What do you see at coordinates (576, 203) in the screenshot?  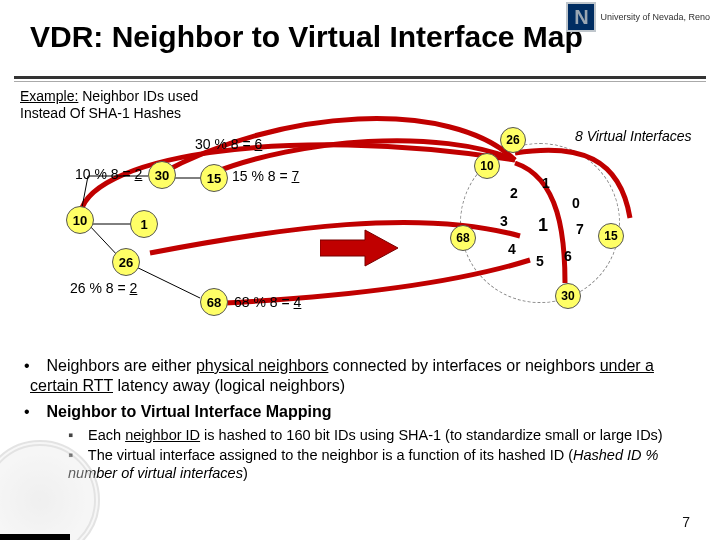 I see `ring-slot-0: 0` at bounding box center [576, 203].